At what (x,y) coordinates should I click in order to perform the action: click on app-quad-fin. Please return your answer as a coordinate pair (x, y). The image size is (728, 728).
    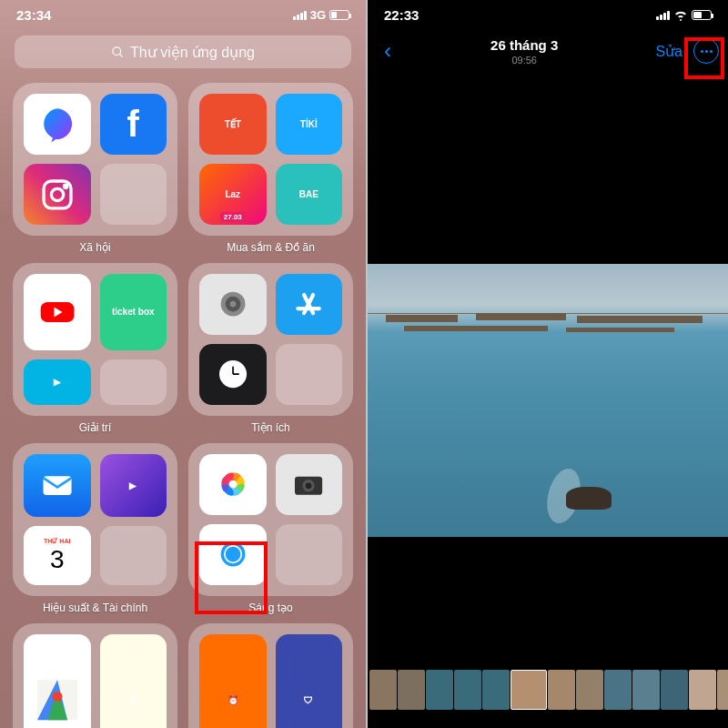
    Looking at the image, I should click on (134, 555).